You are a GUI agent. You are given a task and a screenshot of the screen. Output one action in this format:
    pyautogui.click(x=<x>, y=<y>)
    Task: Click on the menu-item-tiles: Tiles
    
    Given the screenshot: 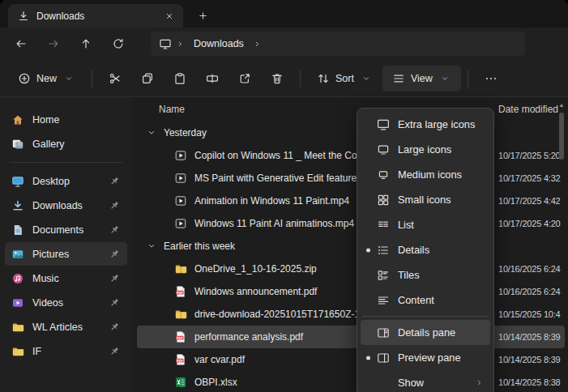 What is the action you would take?
    pyautogui.click(x=425, y=275)
    